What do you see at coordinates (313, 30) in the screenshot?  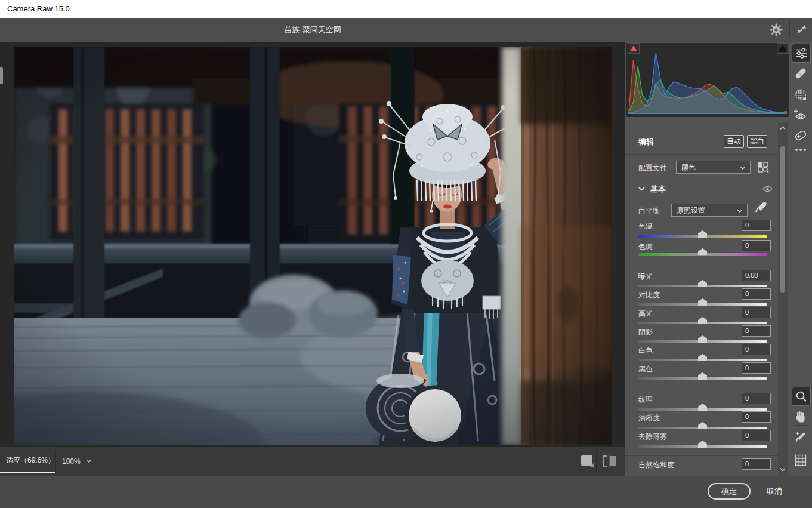 I see `document-title: 苗族-聚问天空网` at bounding box center [313, 30].